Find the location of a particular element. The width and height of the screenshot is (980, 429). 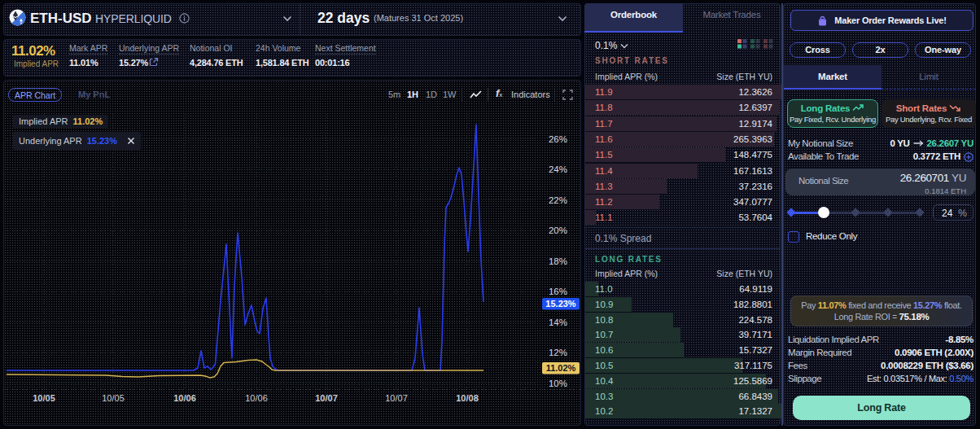

svg-text: 18% is located at coordinates (558, 261).